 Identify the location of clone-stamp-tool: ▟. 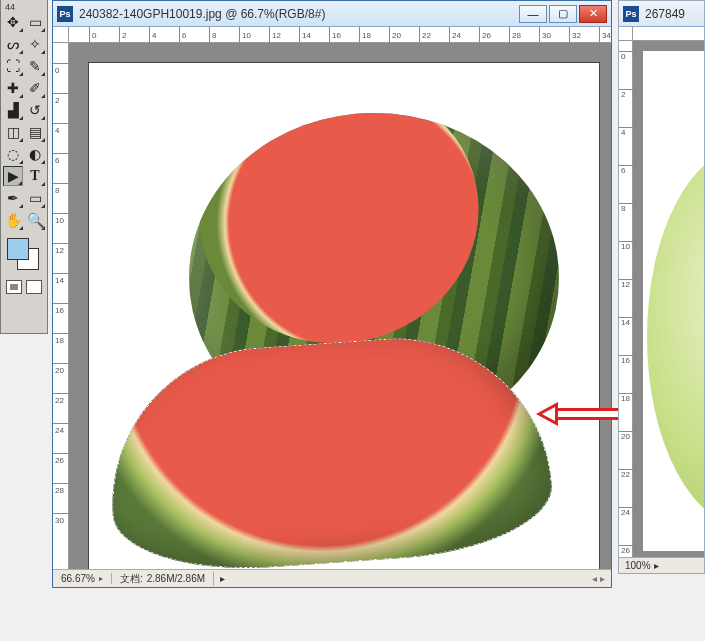
(13, 110).